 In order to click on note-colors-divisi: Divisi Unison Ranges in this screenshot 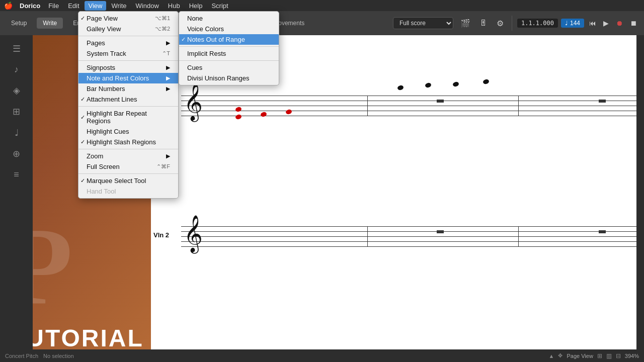, I will do `click(229, 78)`.